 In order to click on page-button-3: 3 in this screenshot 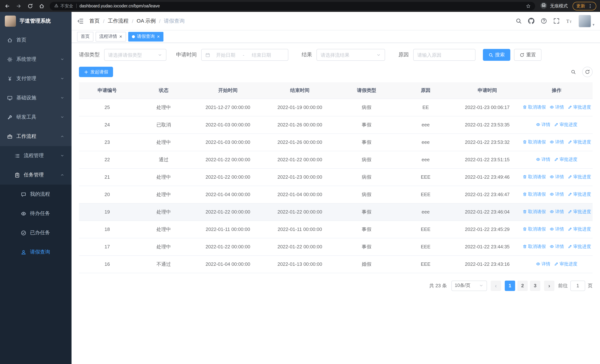, I will do `click(535, 286)`.